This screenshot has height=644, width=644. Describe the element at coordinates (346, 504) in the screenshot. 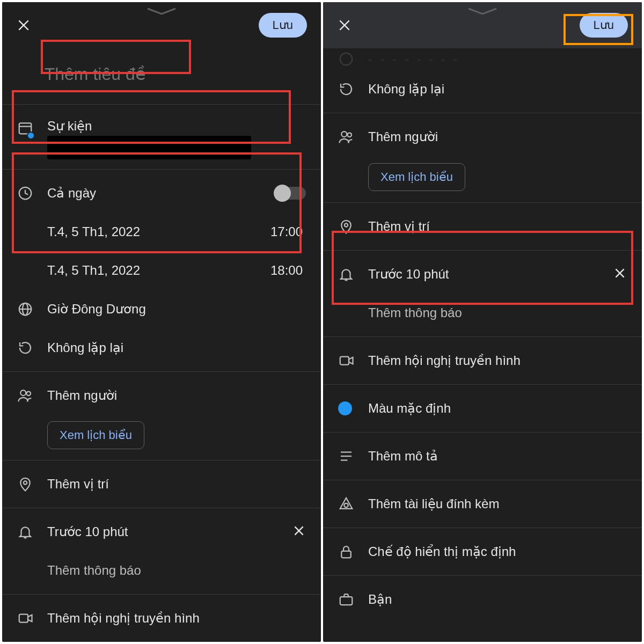

I see `attachment-icon` at that location.